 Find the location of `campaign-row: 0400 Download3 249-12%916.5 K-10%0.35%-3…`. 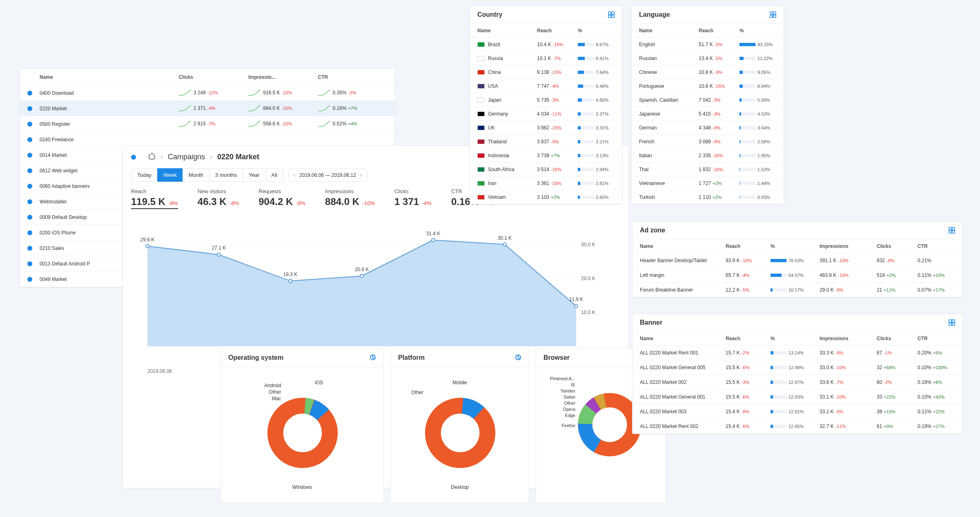

campaign-row: 0400 Download3 249-12%916.5 K-10%0.35%-3… is located at coordinates (207, 93).